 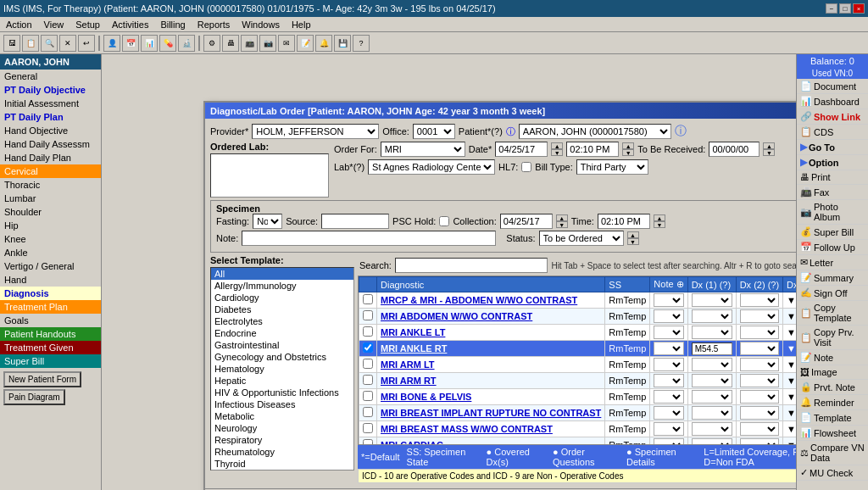 I want to click on toolbar-btn-4: ✕, so click(x=68, y=43).